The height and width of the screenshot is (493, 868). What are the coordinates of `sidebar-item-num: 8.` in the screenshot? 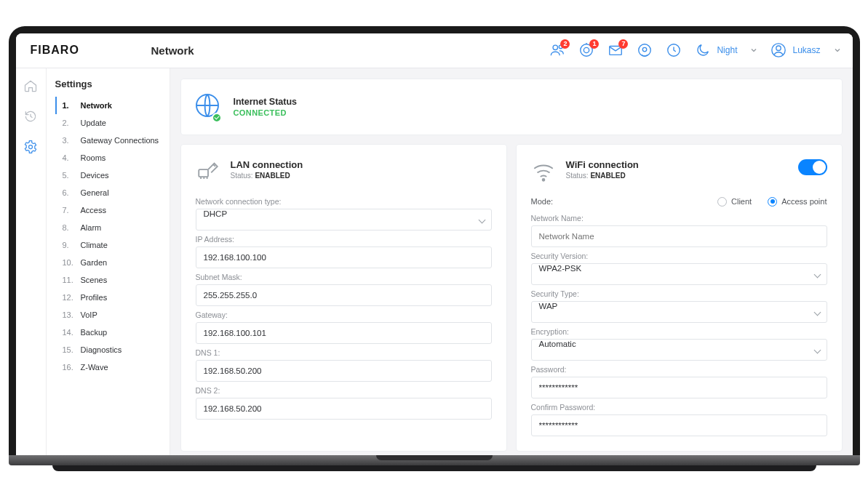 It's located at (69, 228).